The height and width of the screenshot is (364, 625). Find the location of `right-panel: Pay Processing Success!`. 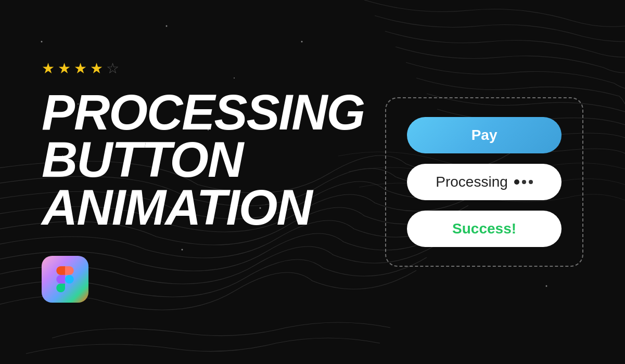

right-panel: Pay Processing Success! is located at coordinates (484, 182).